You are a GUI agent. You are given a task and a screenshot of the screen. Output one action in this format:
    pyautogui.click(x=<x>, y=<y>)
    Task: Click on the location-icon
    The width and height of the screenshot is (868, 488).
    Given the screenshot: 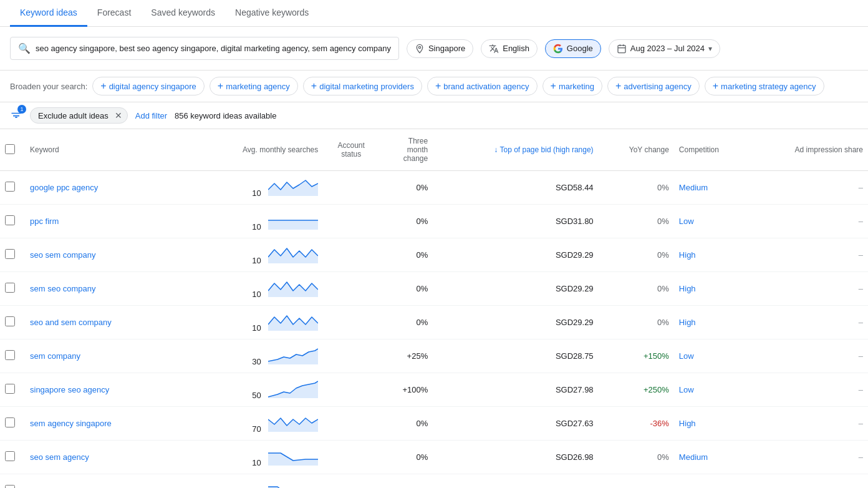 What is the action you would take?
    pyautogui.click(x=420, y=49)
    